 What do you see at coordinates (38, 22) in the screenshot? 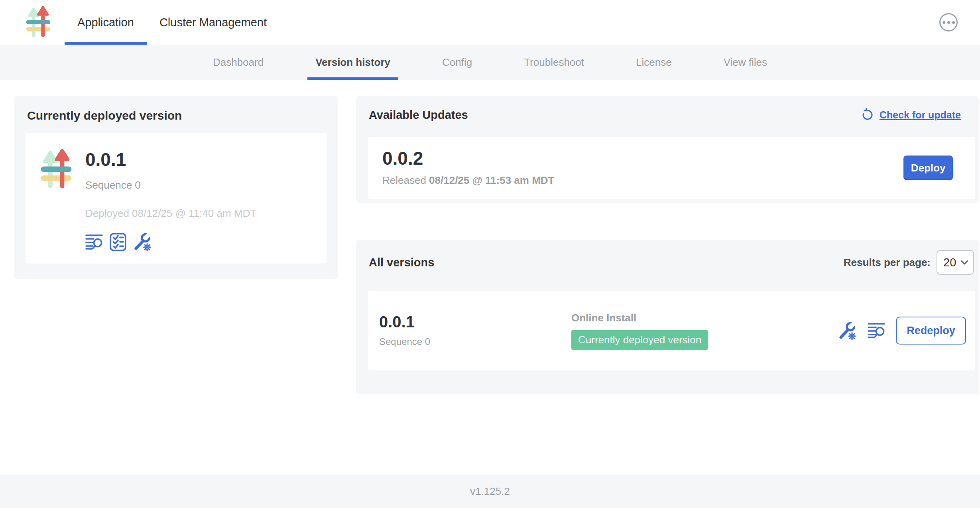
I see `app-logo` at bounding box center [38, 22].